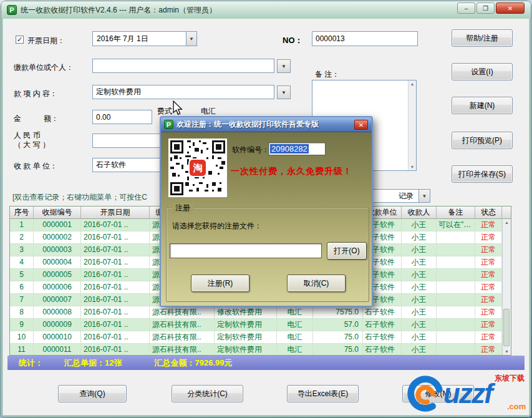 The image size is (532, 418). Describe the element at coordinates (316, 283) in the screenshot. I see `cancel-button: 取消(C)` at that location.